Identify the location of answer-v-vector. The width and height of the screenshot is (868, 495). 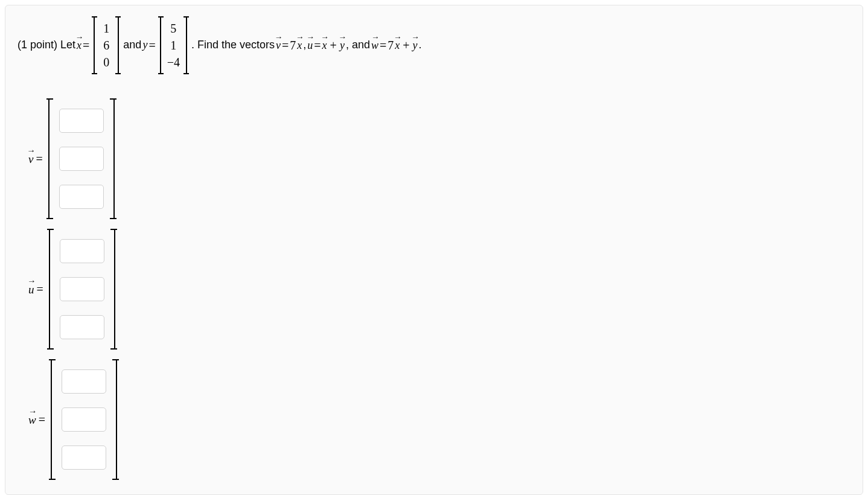
(81, 159).